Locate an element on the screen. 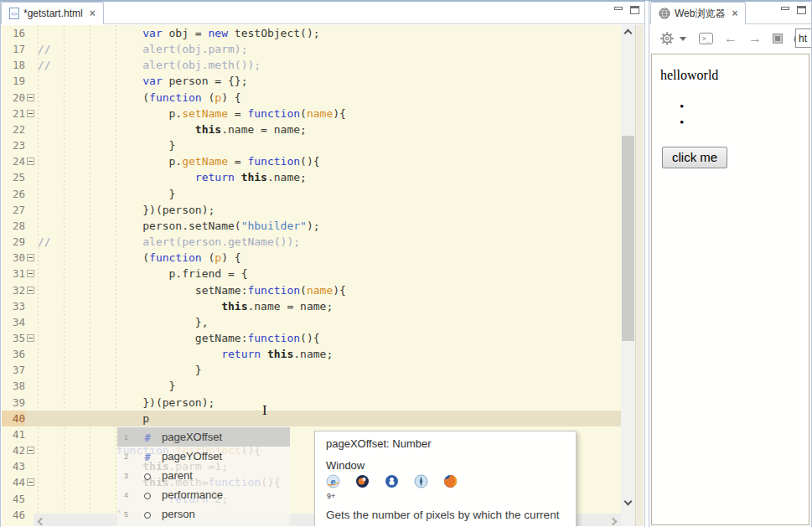 The image size is (812, 527). ie-version-label: 9+ is located at coordinates (331, 496).